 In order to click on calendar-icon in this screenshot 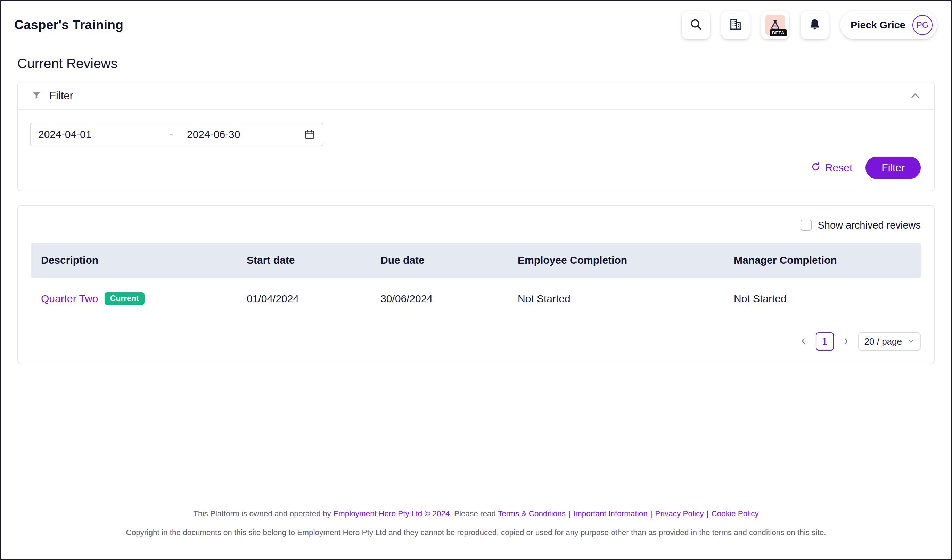, I will do `click(310, 134)`.